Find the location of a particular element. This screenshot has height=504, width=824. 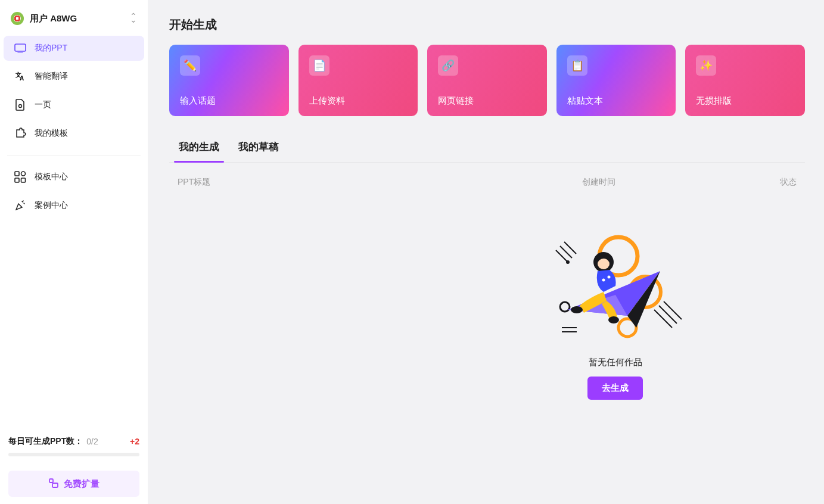

pencil-icon: ✏️ is located at coordinates (190, 66).